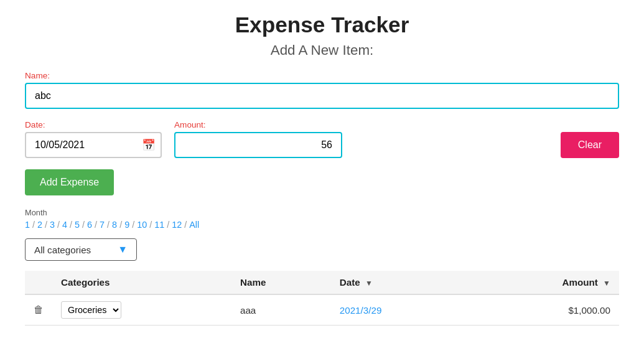 This screenshot has width=644, height=361. I want to click on name-input, so click(322, 96).